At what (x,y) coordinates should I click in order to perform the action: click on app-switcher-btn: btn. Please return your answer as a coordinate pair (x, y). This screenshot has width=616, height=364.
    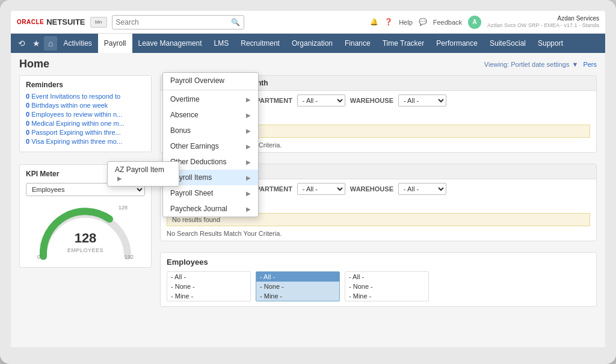
    Looking at the image, I should click on (99, 22).